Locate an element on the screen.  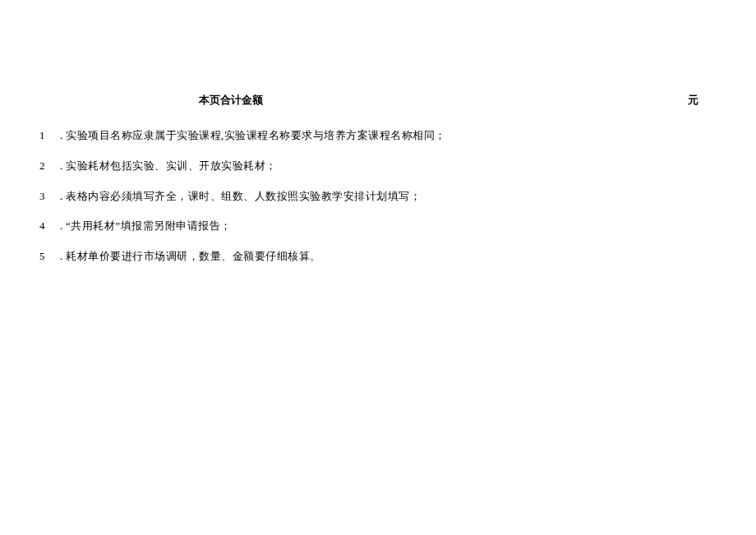
note-text: 耗材单价要进行市场调研，数量、金额要仔细核算。 is located at coordinates (194, 256).